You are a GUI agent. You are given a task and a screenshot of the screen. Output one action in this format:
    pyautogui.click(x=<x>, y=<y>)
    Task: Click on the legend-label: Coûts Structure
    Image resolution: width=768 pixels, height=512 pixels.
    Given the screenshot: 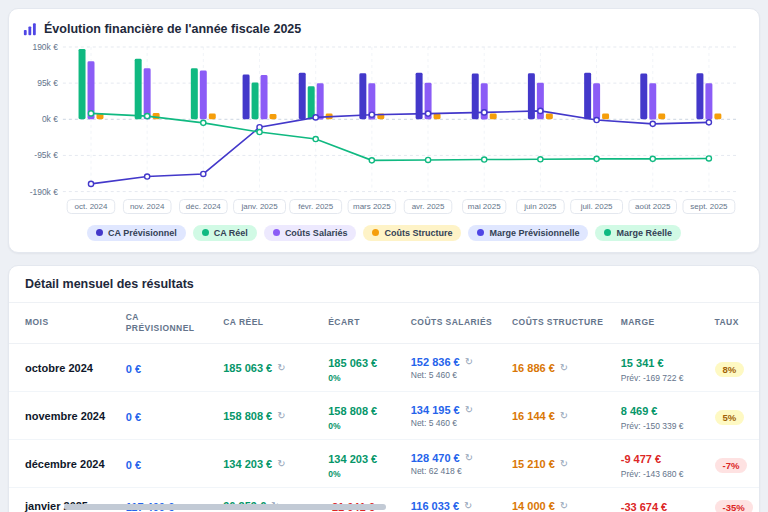 What is the action you would take?
    pyautogui.click(x=418, y=233)
    